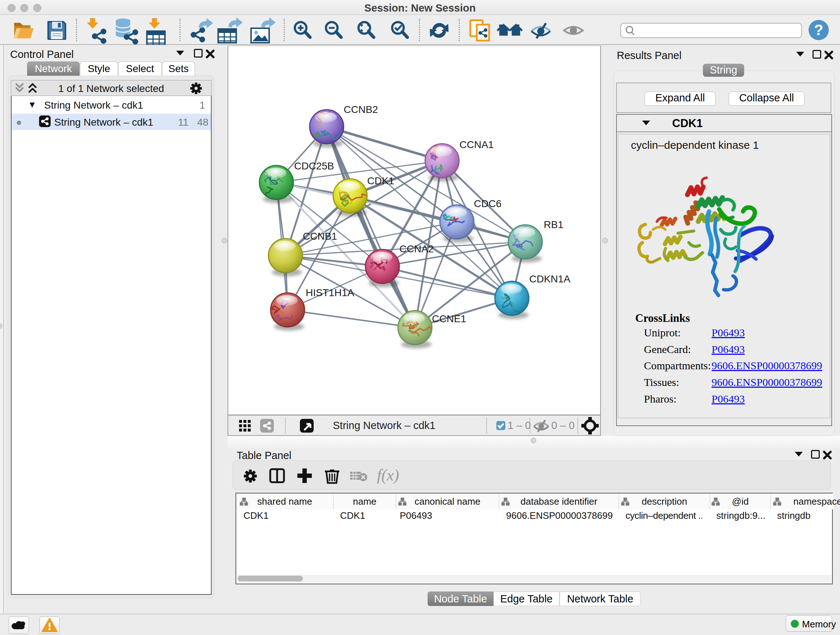 The image size is (840, 635). What do you see at coordinates (477, 144) in the screenshot?
I see `svg-text: CCNA1` at bounding box center [477, 144].